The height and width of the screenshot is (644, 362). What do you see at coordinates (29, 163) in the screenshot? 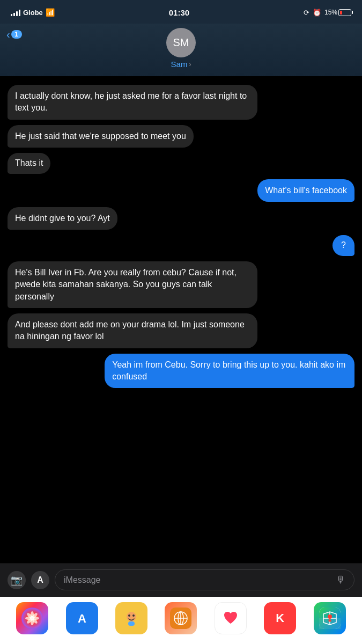
I see `message-text: Thats it` at bounding box center [29, 163].